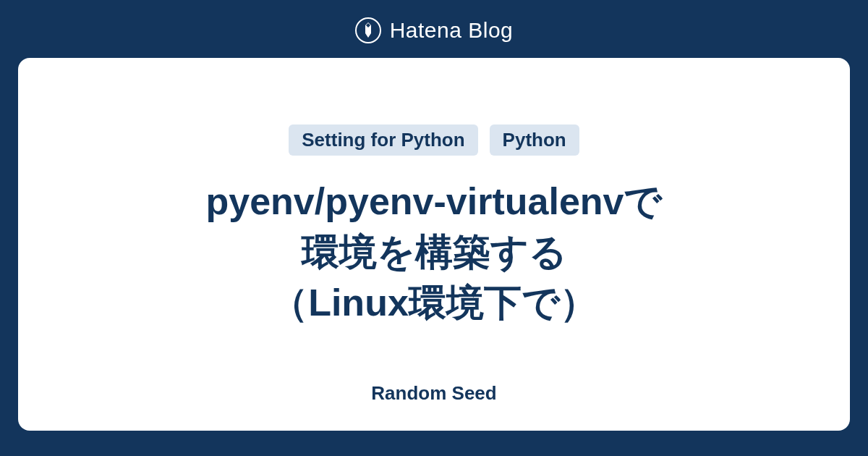 The image size is (868, 456). What do you see at coordinates (383, 140) in the screenshot?
I see `tag-item: Setting for Python` at bounding box center [383, 140].